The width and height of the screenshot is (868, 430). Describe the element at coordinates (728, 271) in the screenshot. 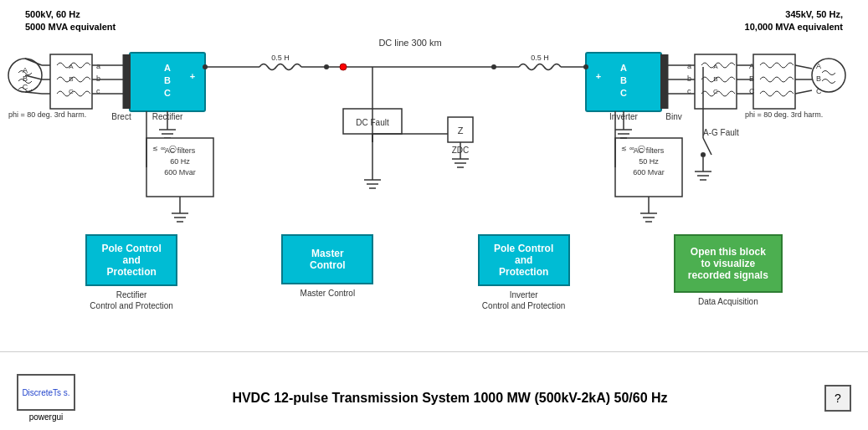

I see `data-acquisition-group: Open this blockto visualizerecorded sign…` at that location.